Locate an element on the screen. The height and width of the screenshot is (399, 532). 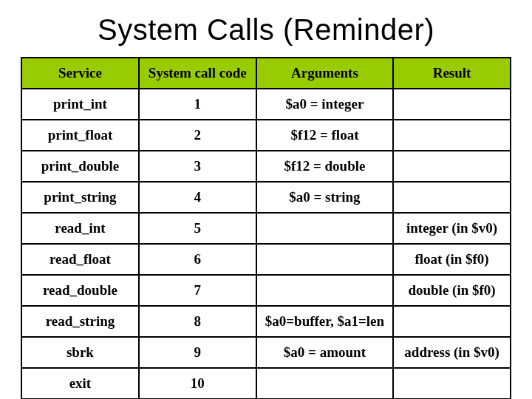
cell-result: double (in $f0) is located at coordinates (452, 290).